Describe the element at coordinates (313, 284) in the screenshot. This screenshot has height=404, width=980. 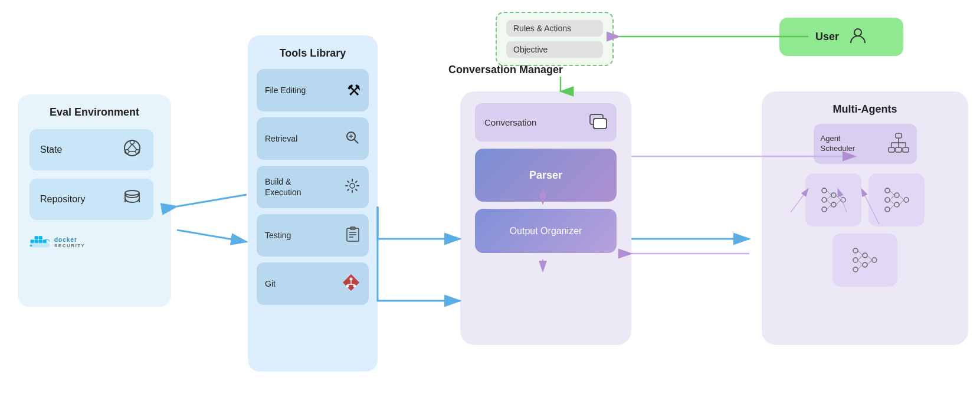
I see `tool-git: Git` at that location.